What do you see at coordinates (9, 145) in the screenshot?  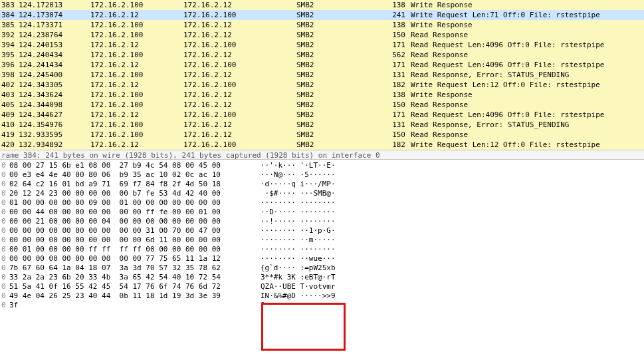 I see `col-no: 420` at bounding box center [9, 145].